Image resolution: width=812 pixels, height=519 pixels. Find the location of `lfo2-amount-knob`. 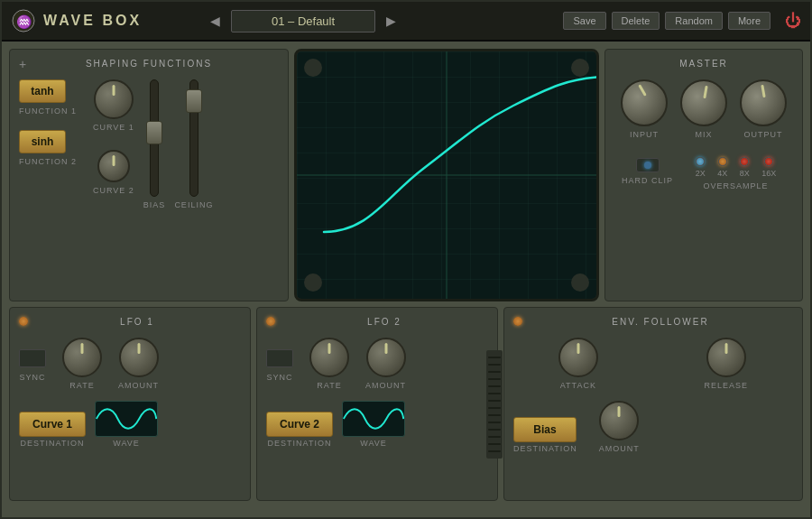

lfo2-amount-knob is located at coordinates (386, 357).